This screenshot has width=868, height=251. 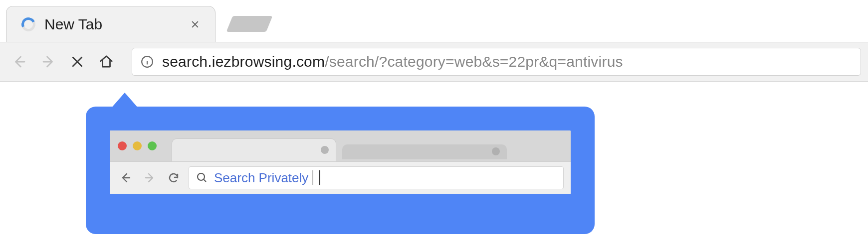 I want to click on search-icon, so click(x=202, y=178).